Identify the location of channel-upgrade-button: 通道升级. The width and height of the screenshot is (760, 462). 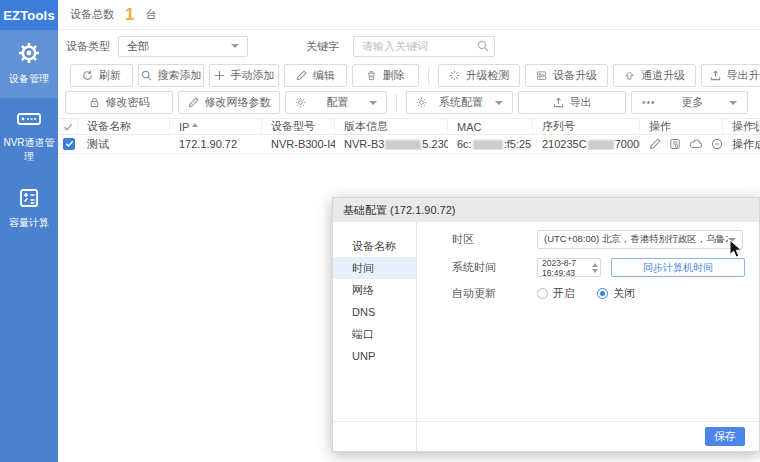
(654, 76).